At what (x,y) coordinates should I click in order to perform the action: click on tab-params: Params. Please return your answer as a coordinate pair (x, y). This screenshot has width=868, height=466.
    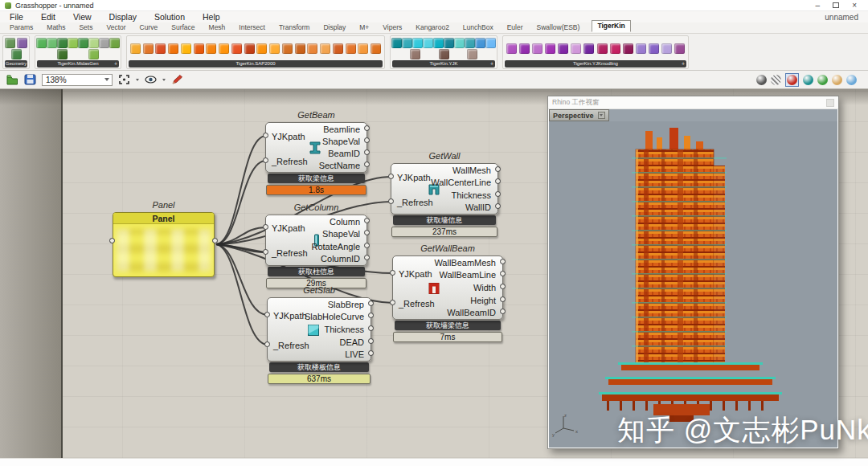
    Looking at the image, I should click on (21, 27).